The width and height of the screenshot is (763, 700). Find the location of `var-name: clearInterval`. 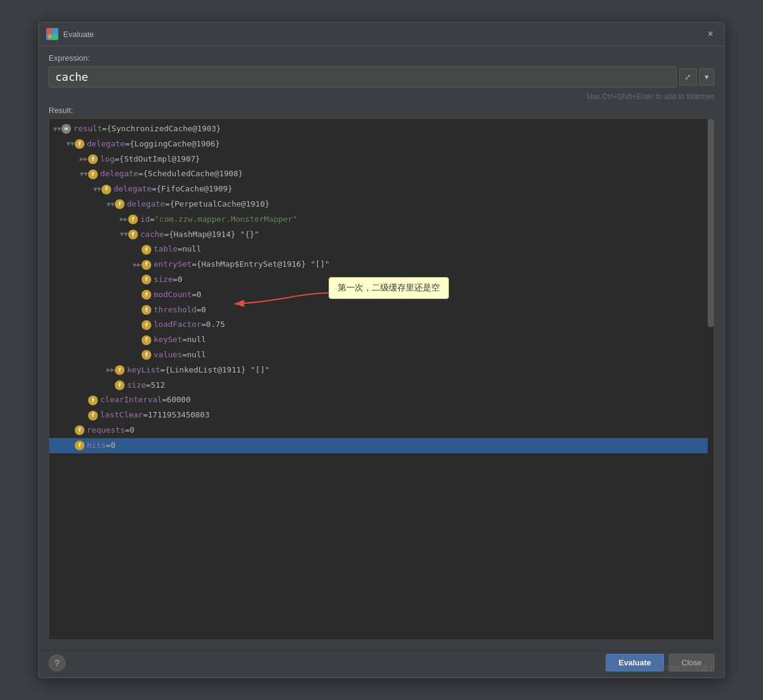

var-name: clearInterval is located at coordinates (131, 400).